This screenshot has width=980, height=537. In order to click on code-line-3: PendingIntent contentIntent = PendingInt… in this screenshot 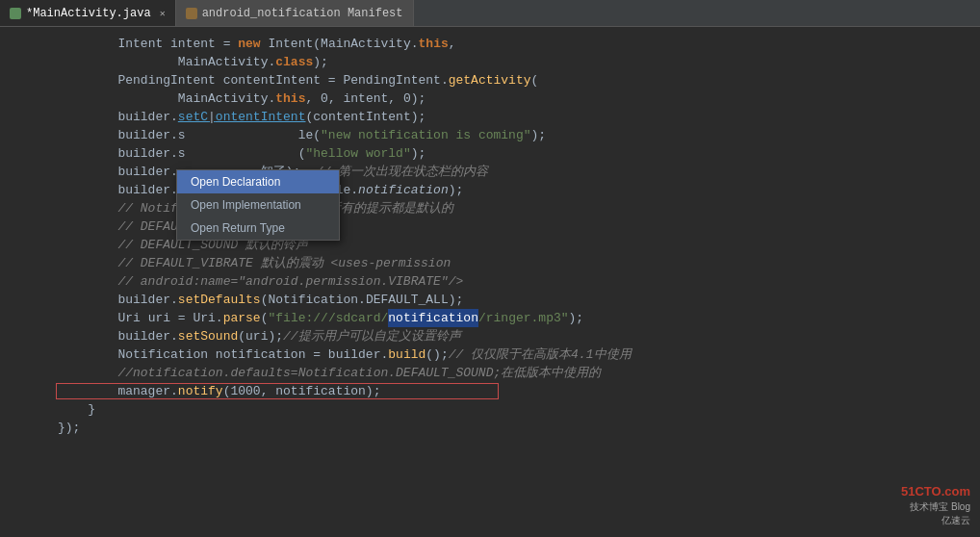, I will do `click(490, 81)`.